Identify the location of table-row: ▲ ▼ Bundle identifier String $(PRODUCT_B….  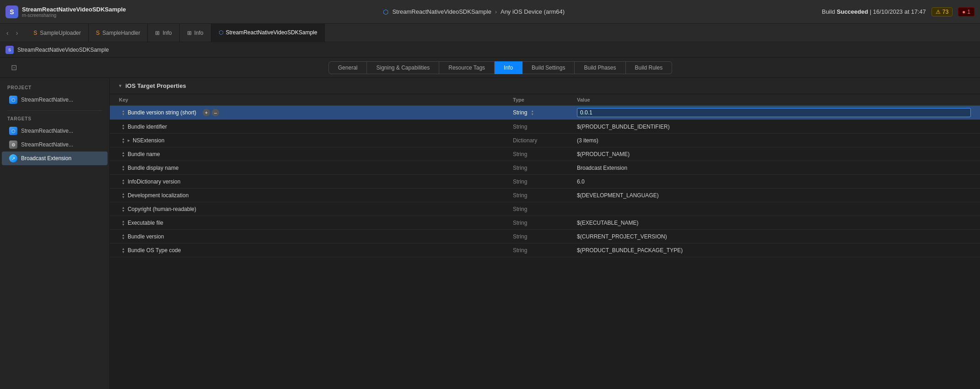
(545, 127).